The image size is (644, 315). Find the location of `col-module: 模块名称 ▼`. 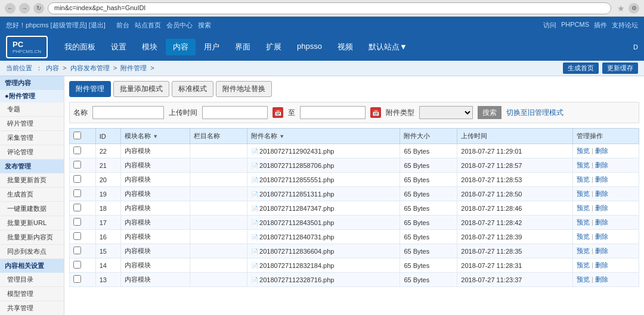

col-module: 模块名称 ▼ is located at coordinates (156, 136).